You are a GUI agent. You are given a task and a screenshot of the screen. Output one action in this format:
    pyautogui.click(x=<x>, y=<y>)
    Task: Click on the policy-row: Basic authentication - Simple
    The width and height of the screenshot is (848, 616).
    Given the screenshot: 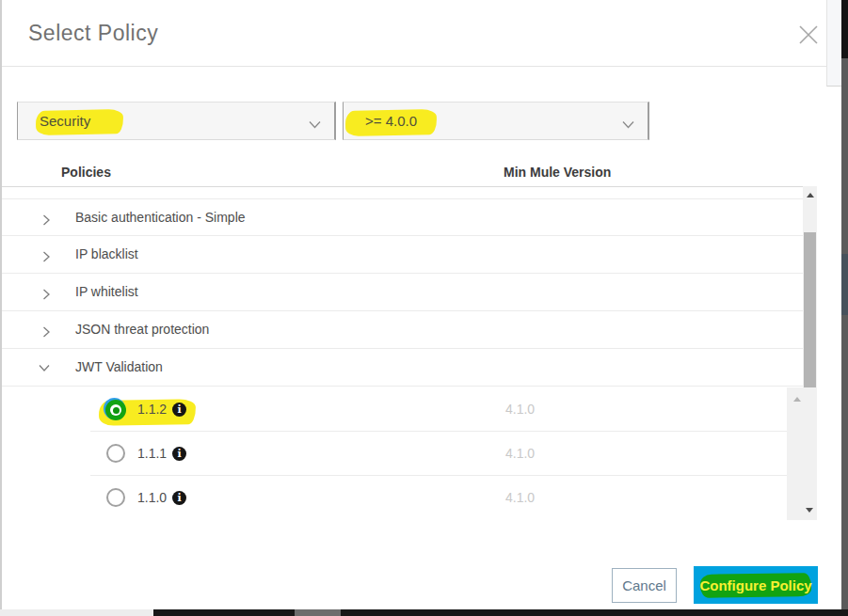 What is the action you would take?
    pyautogui.click(x=401, y=217)
    